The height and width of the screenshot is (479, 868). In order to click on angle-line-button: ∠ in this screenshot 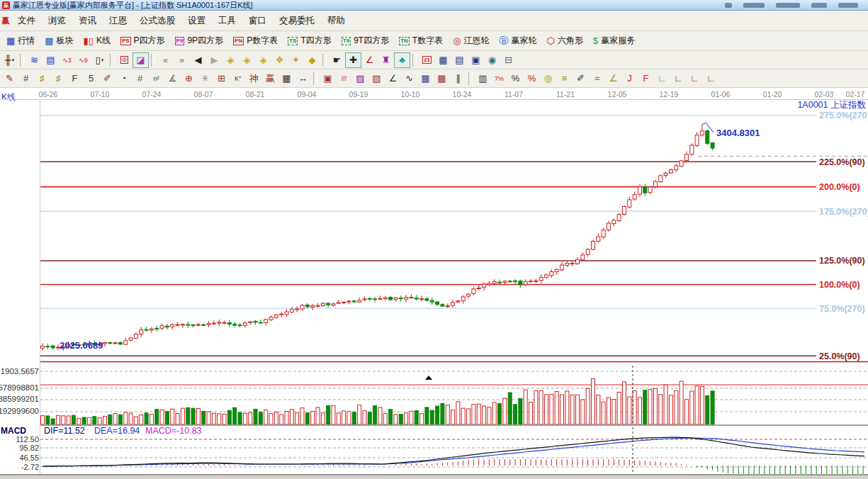, I will do `click(393, 79)`.